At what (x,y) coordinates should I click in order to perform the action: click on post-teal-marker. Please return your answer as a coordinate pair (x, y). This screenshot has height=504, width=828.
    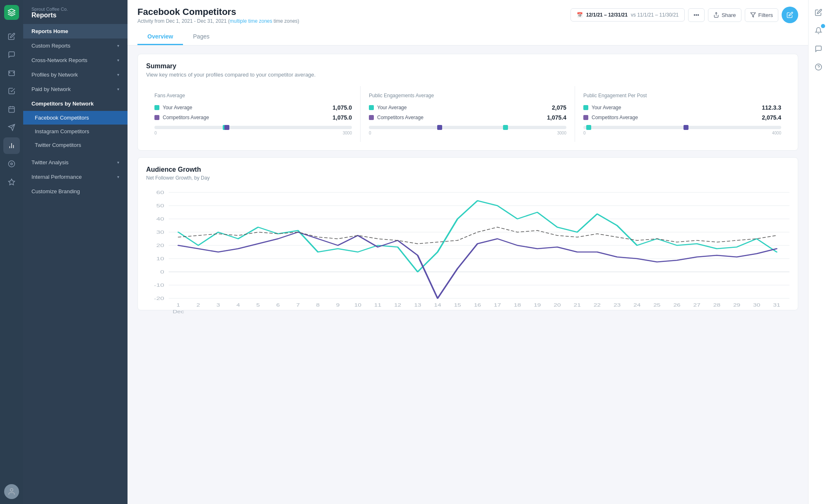
    Looking at the image, I should click on (589, 127).